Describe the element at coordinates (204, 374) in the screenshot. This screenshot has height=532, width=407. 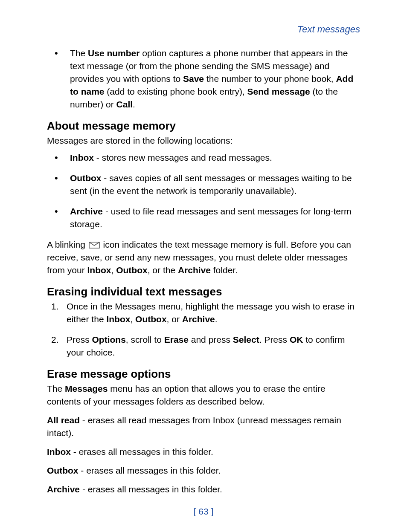
I see `section-heading: Erase message options` at that location.